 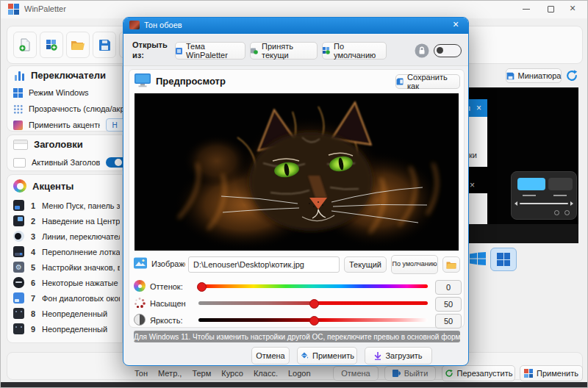 I want to click on main-cancel-button: Отмена, so click(x=356, y=373).